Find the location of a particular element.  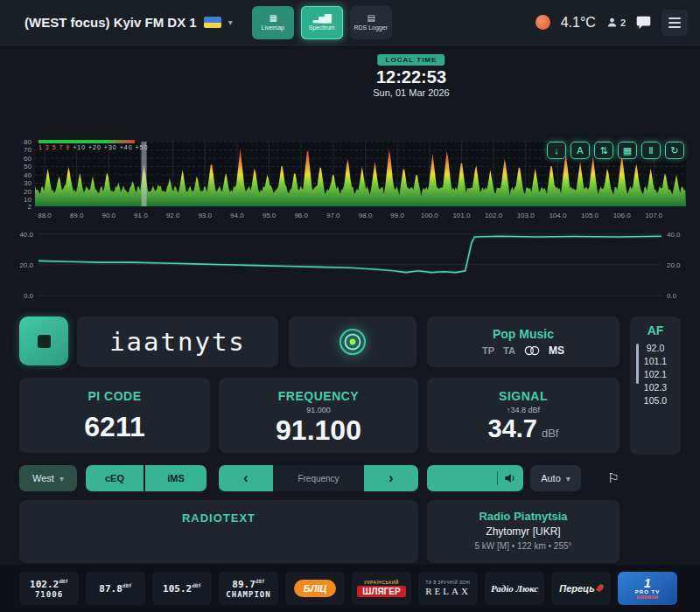

stereo-icon is located at coordinates (532, 351).